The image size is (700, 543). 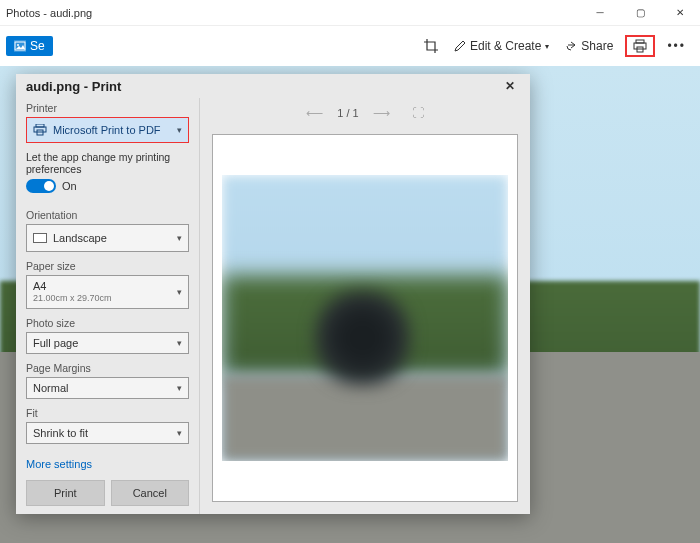 I want to click on close-dialog-button: ✕, so click(x=510, y=86).